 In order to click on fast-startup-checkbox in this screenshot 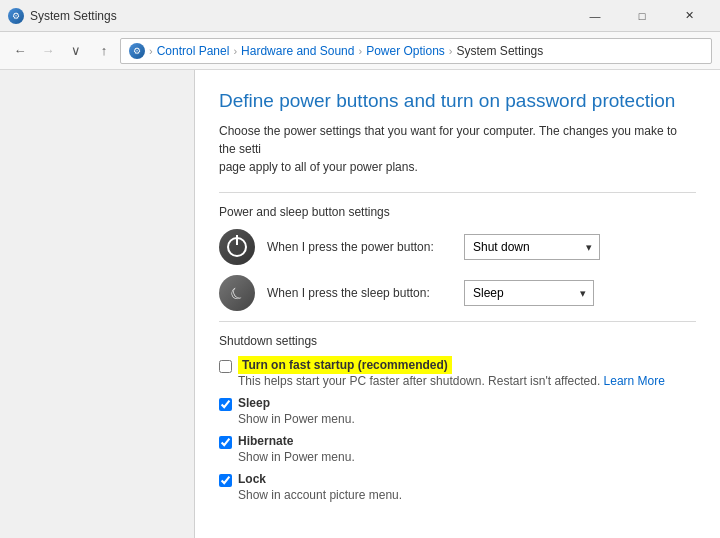, I will do `click(226, 366)`.